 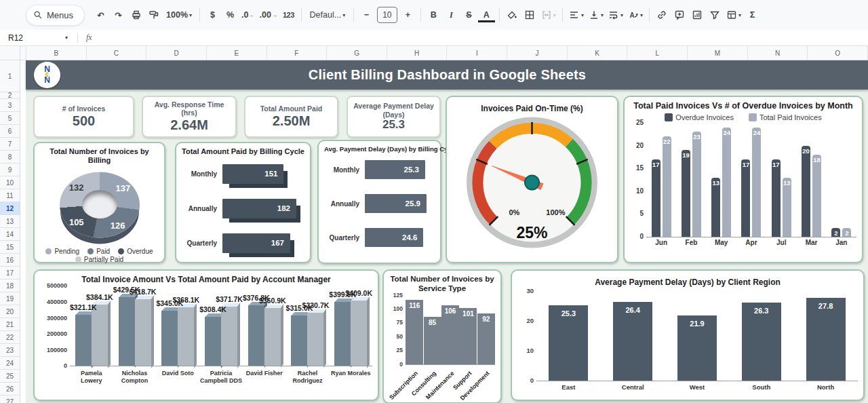 What do you see at coordinates (118, 15) in the screenshot?
I see `redo-button: ↷` at bounding box center [118, 15].